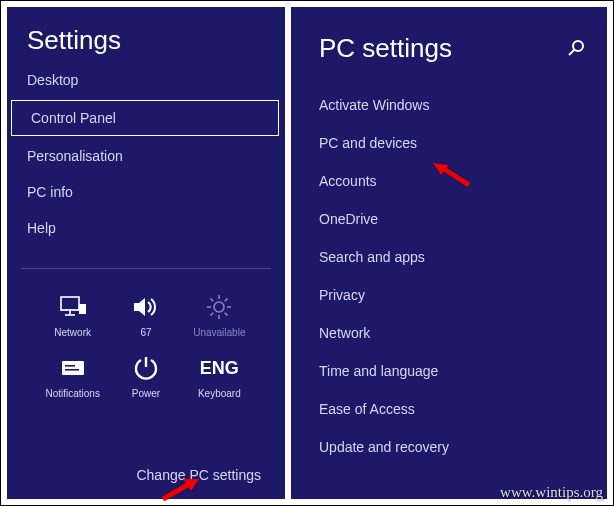  Describe the element at coordinates (453, 447) in the screenshot. I see `pc-item-update-and-recovery: Update and recovery` at that location.